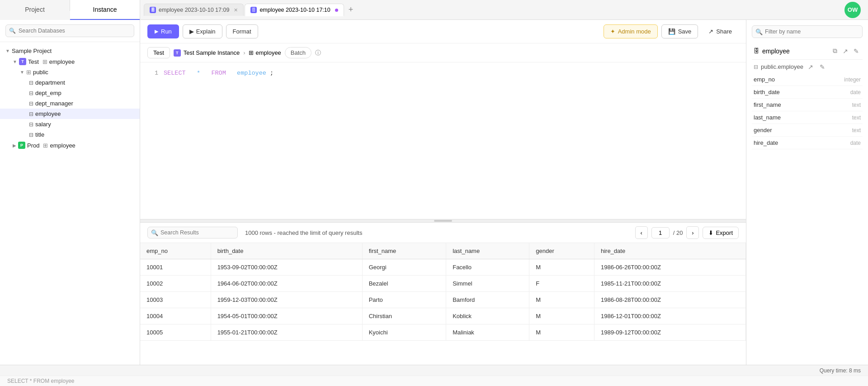 The width and height of the screenshot is (868, 386). What do you see at coordinates (835, 51) in the screenshot?
I see `copy-icon: ⧉` at bounding box center [835, 51].